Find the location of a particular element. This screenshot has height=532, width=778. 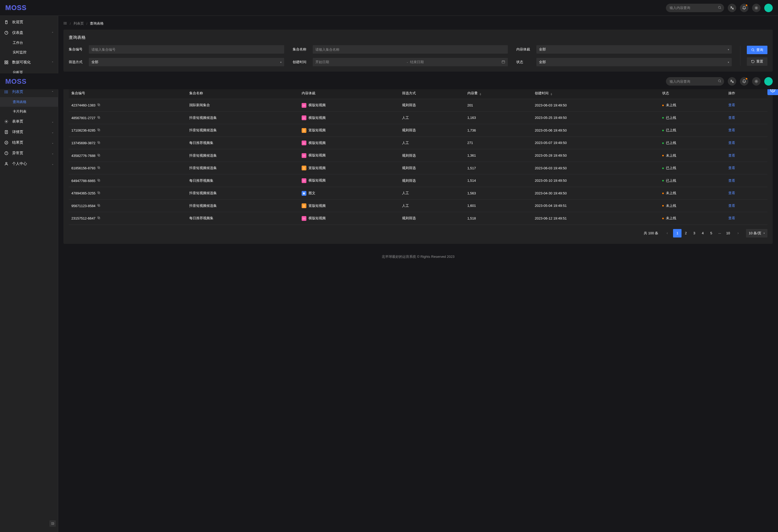

cell-count: 1,736 is located at coordinates (498, 130).